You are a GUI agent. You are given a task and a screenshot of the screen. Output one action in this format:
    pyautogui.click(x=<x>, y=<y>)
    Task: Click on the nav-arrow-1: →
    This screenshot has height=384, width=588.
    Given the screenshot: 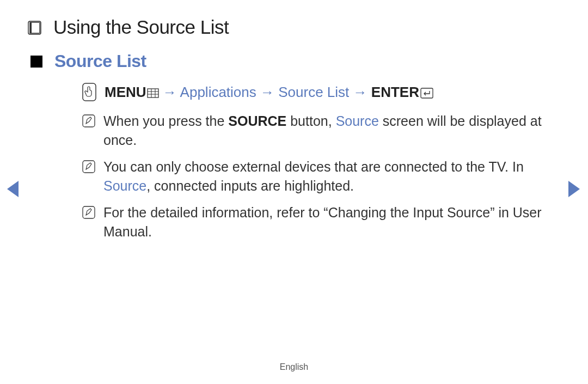 What is the action you would take?
    pyautogui.click(x=170, y=92)
    